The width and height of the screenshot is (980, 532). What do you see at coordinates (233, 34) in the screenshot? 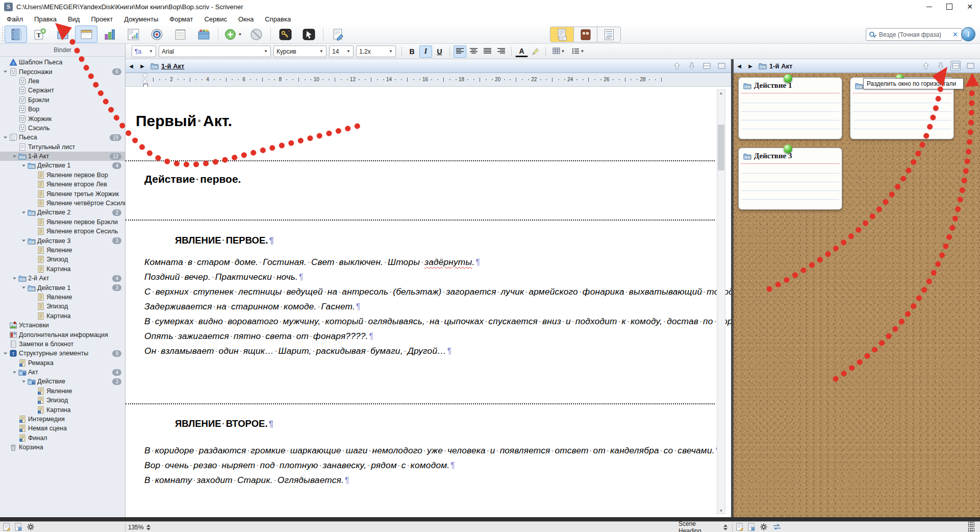
I see `toolbar-add-item-button: ▼` at bounding box center [233, 34].